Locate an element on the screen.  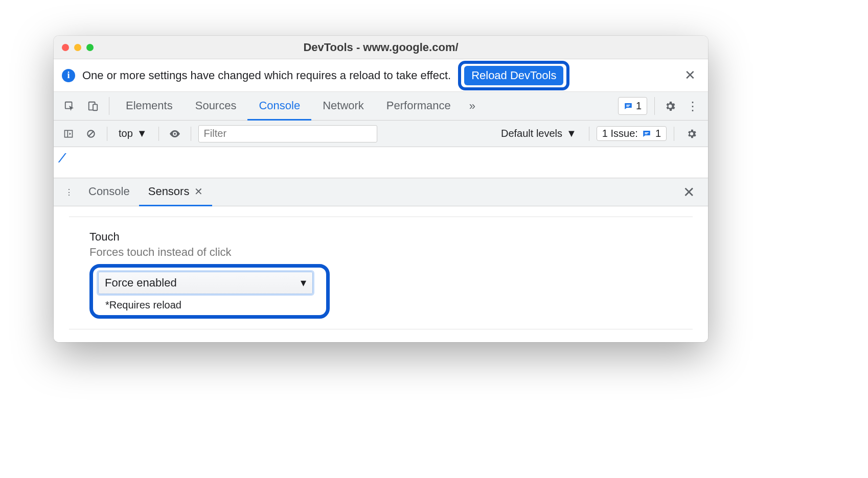
console-toolbar: top ▼ Default levels ▼ 1 Issue: 1 is located at coordinates (381, 134).